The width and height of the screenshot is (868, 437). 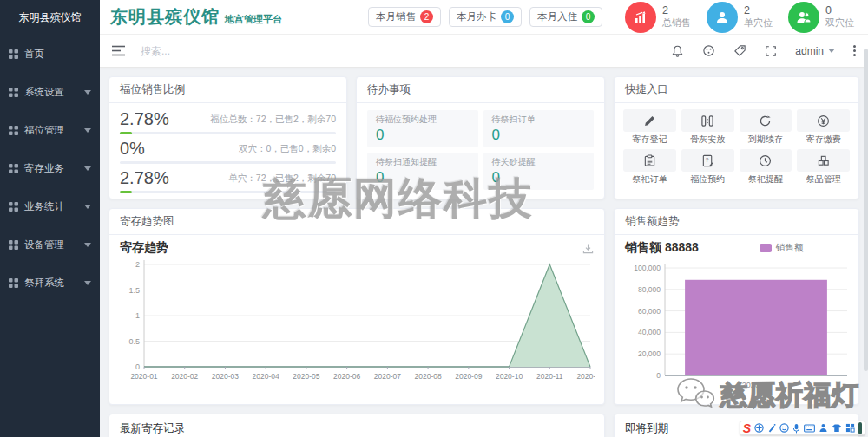 I want to click on badge-label: 本月入住, so click(x=557, y=17).